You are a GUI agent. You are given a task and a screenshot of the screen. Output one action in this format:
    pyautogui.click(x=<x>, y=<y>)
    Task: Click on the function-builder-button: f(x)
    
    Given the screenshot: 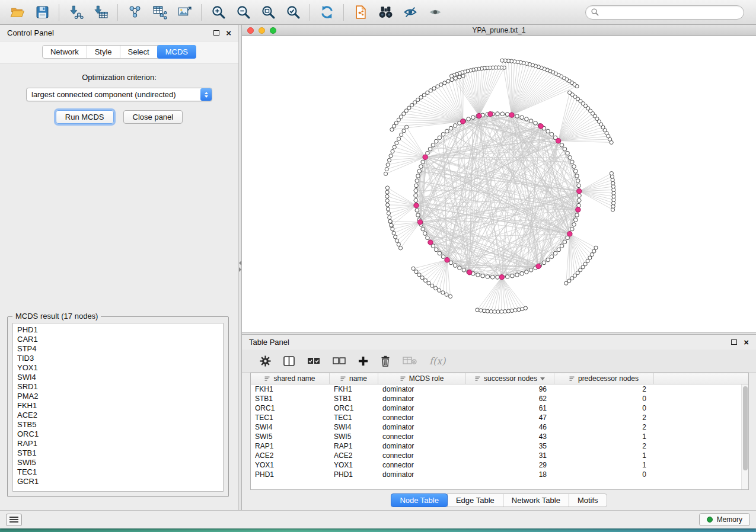 What is the action you would take?
    pyautogui.click(x=438, y=361)
    